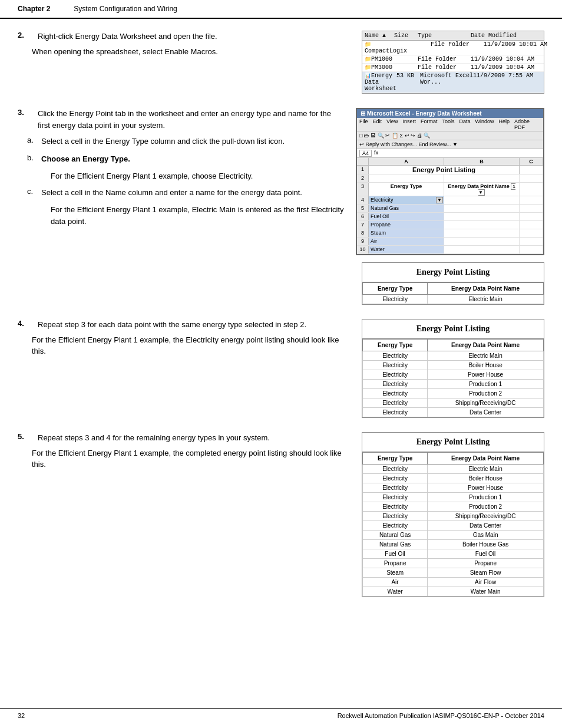  Describe the element at coordinates (409, 124) in the screenshot. I see `menu-insert: Insert` at that location.